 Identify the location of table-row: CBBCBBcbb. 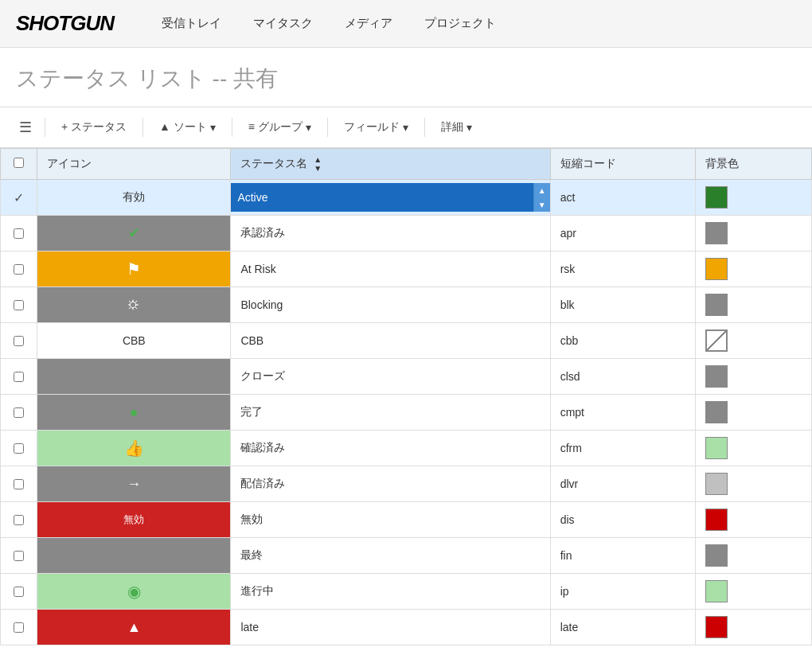
(406, 341).